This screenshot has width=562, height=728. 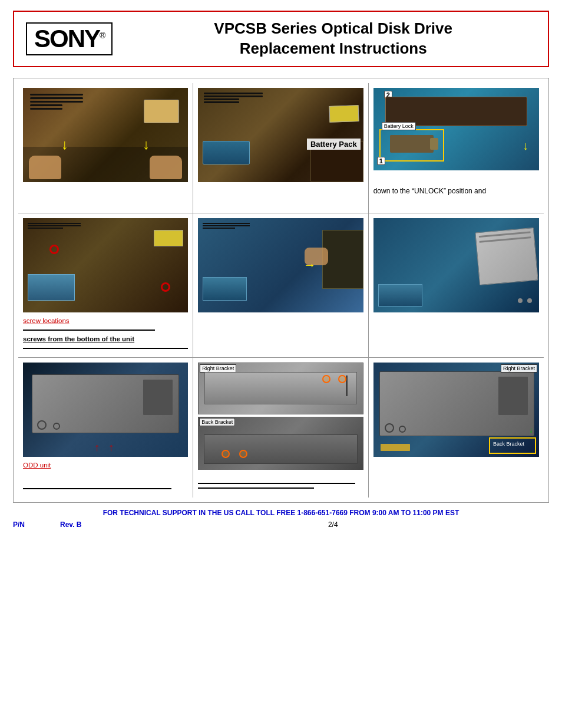 What do you see at coordinates (412, 145) in the screenshot?
I see `yellow-box-battery-lock: Battery Lock 1` at bounding box center [412, 145].